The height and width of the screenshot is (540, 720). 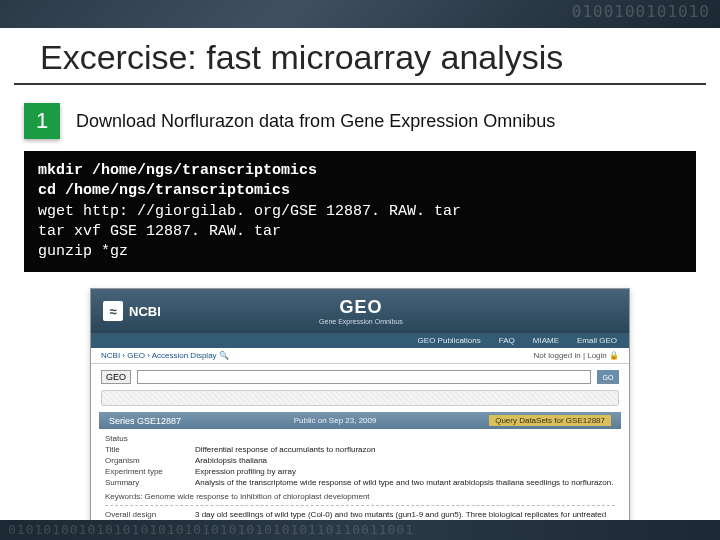 I want to click on geo-logo-subtitle: Gene Expression Omnibus, so click(x=361, y=322).